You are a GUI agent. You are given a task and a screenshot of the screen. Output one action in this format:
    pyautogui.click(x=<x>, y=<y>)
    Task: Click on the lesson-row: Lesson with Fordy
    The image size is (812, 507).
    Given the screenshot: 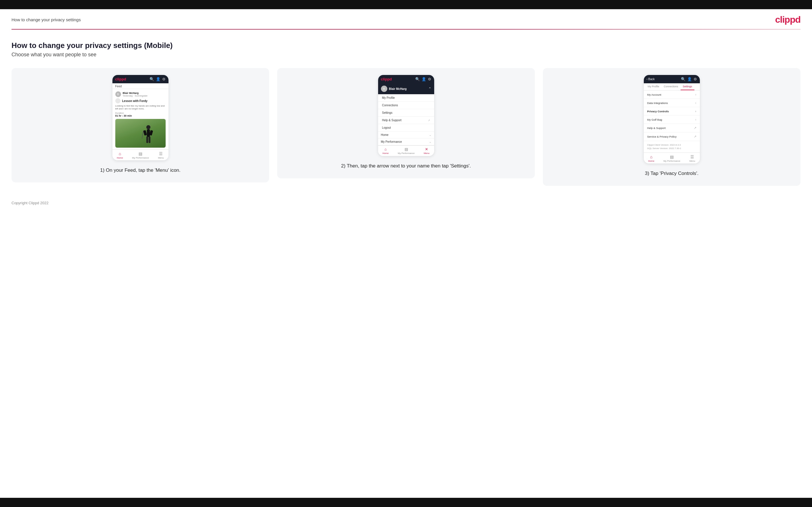 What is the action you would take?
    pyautogui.click(x=141, y=101)
    